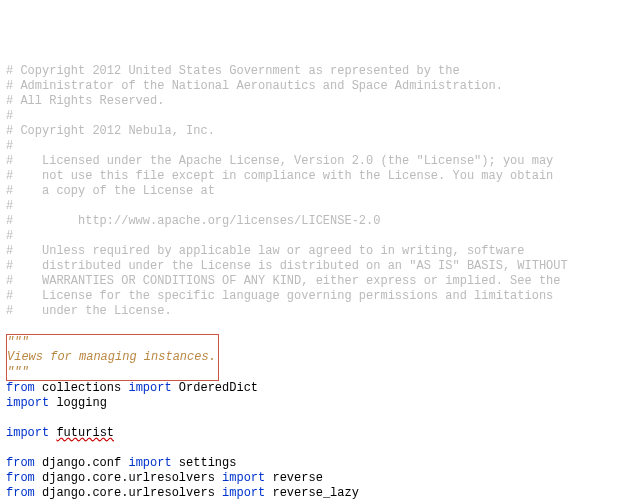  Describe the element at coordinates (112, 358) in the screenshot. I see `docstring-body: Views for managing instances.` at that location.